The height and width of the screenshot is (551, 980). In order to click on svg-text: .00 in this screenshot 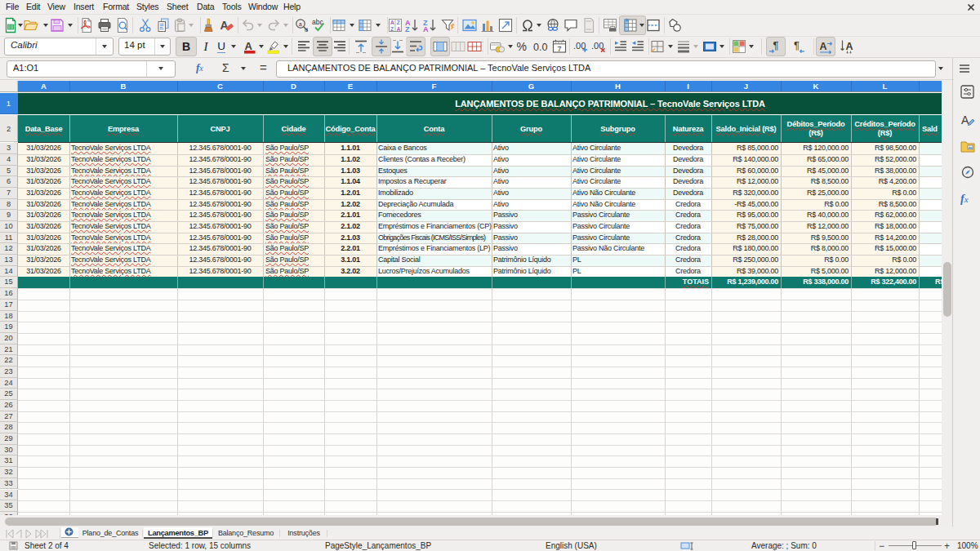, I will do `click(580, 46)`.